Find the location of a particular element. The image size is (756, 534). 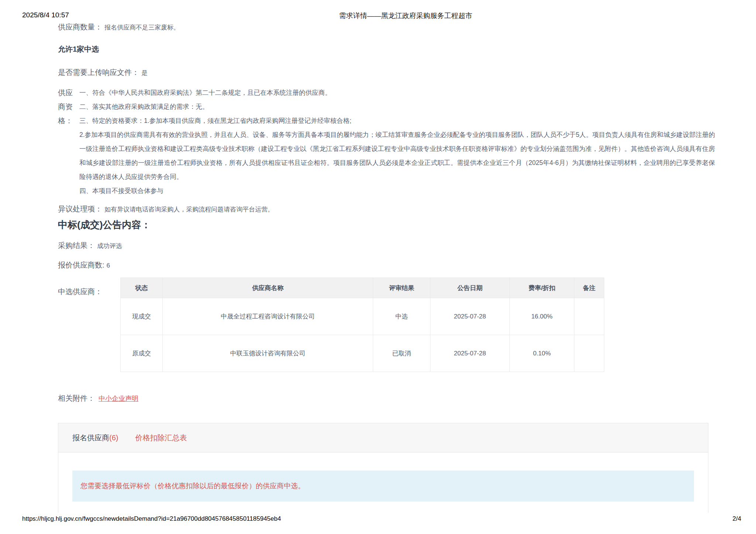

qualification-item-1: 一、符合《中华人民共和国政府采购法》第二十二条规定，且已在本系统注册的供应商。 is located at coordinates (397, 93).